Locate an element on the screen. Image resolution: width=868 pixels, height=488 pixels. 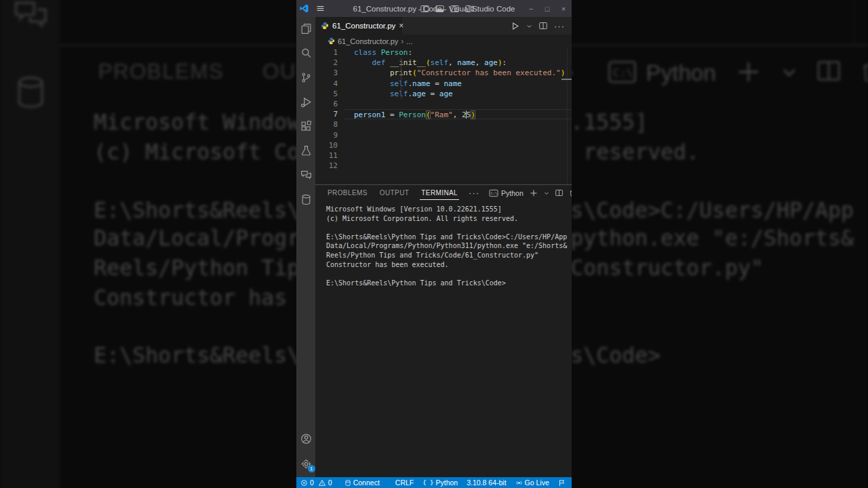
connect-icon is located at coordinates (348, 483).